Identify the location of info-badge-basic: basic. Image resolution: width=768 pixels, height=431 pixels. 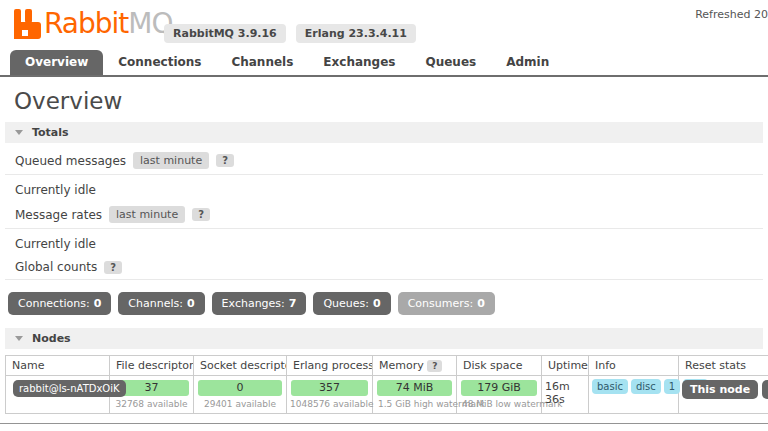
(610, 386).